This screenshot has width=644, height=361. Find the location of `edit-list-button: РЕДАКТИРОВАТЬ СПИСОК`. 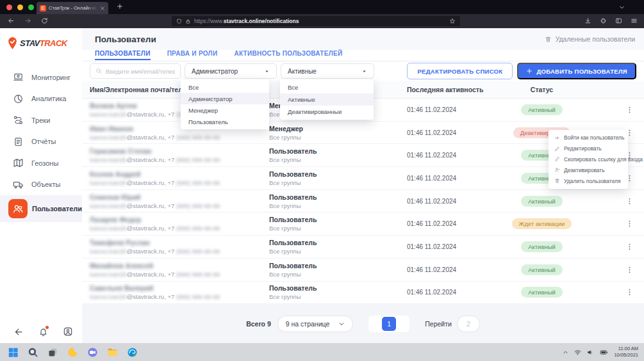

edit-list-button: РЕДАКТИРОВАТЬ СПИСОК is located at coordinates (460, 71).